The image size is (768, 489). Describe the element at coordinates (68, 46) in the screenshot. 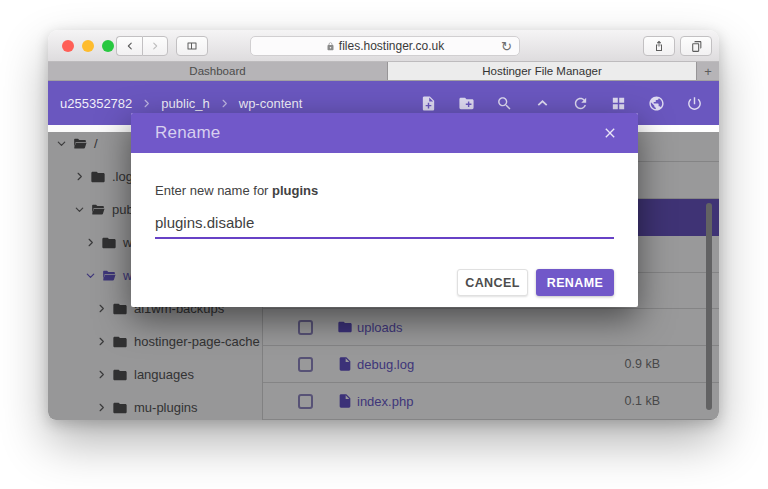

I see `close-window-button` at that location.